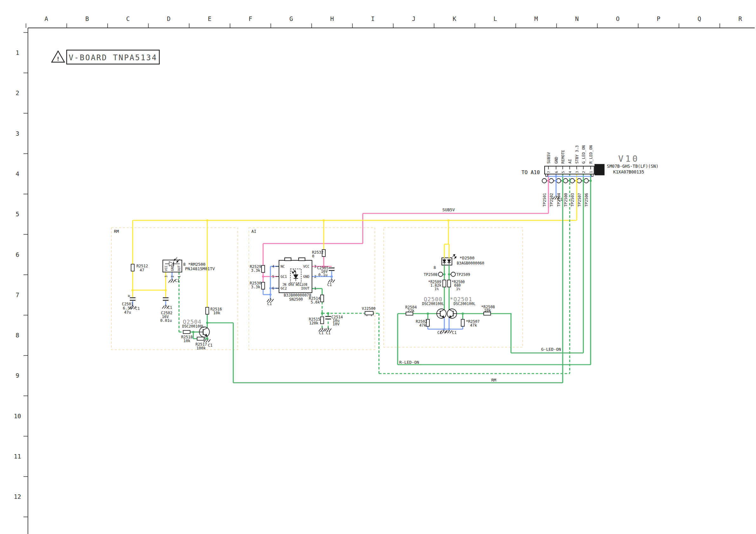  I want to click on grid-letter: O, so click(618, 18).